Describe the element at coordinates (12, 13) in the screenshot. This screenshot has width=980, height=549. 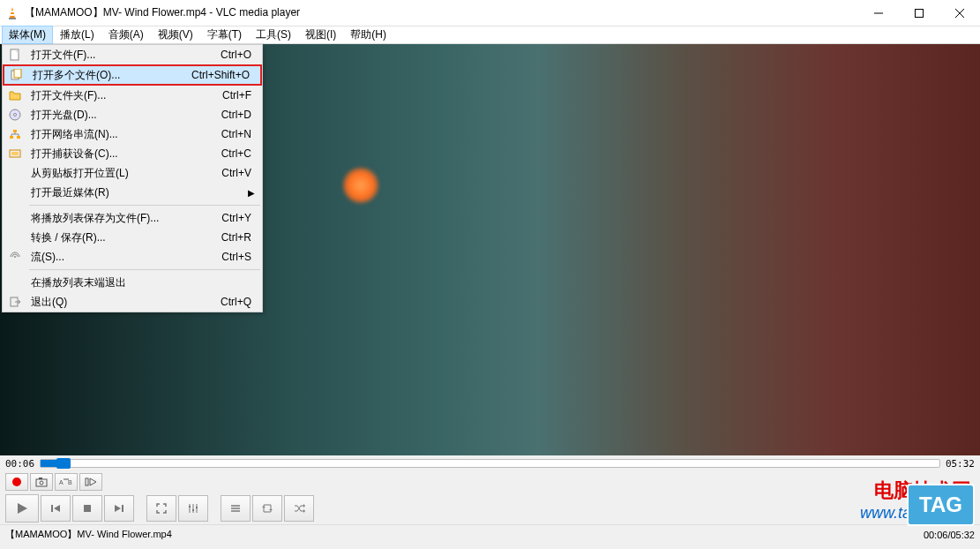
I see `vlc-cone-icon` at that location.